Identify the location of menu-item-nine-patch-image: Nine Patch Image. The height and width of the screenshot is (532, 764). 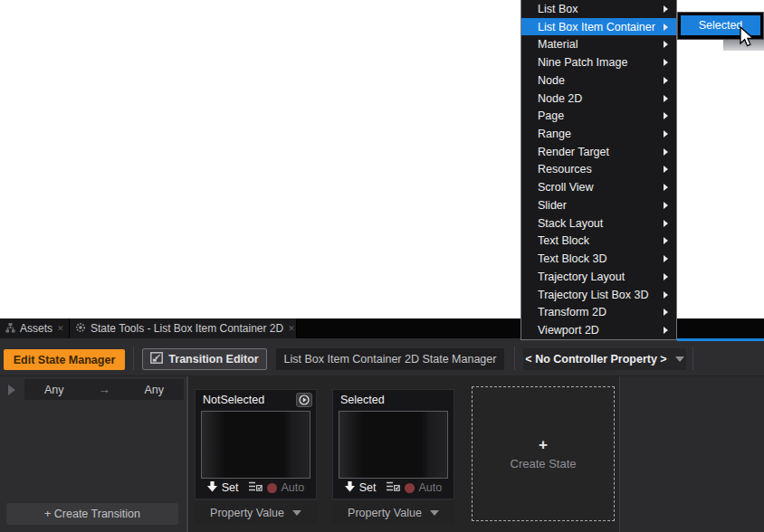
(599, 62).